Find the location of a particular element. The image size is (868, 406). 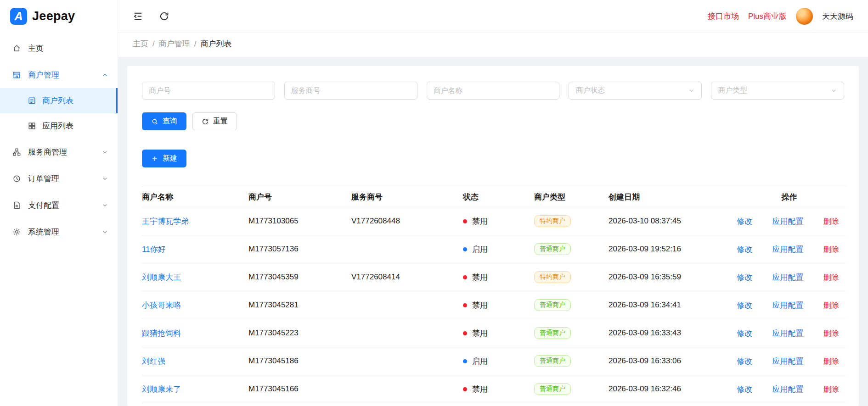

merchant-status-placeholder: 商户状态 is located at coordinates (632, 91).